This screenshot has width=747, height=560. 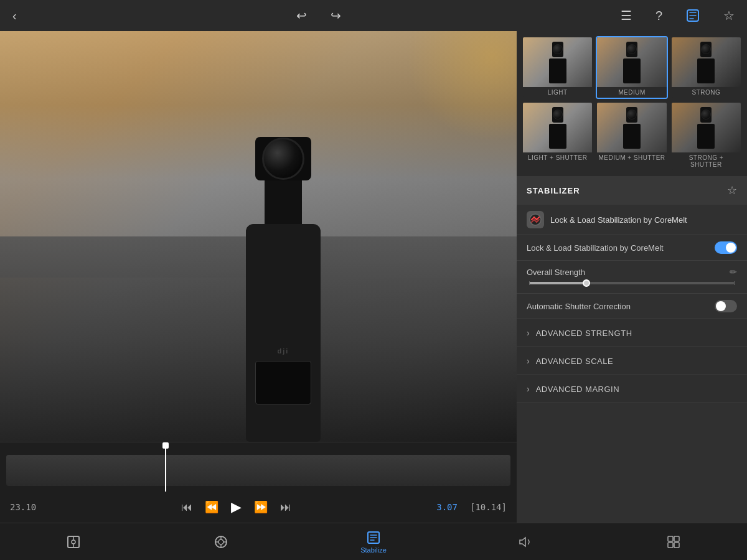 I want to click on preset-light-shutter-label: LIGHT + SHUTTER, so click(x=558, y=158).